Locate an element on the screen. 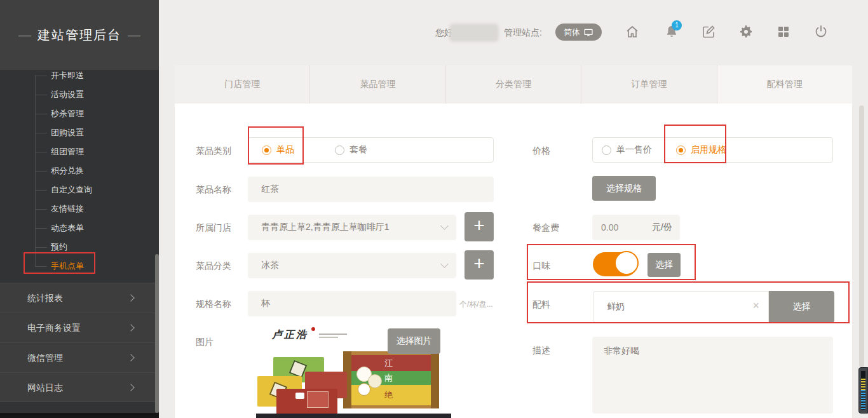 Image resolution: width=868 pixels, height=418 pixels. price-label: 价格 is located at coordinates (541, 151).